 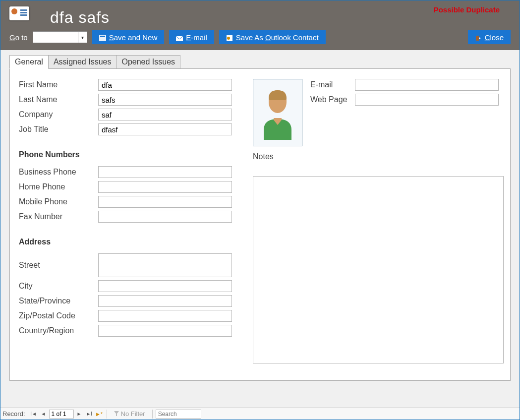 I want to click on city-field, so click(x=165, y=286).